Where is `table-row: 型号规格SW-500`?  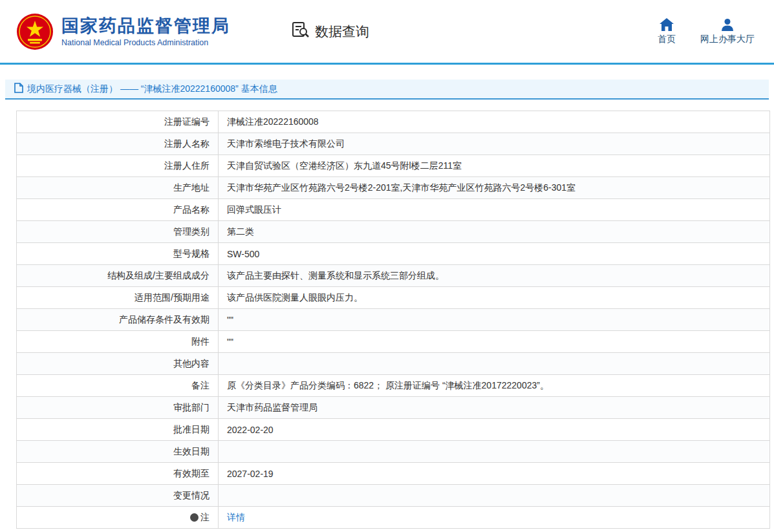 table-row: 型号规格SW-500 is located at coordinates (393, 254).